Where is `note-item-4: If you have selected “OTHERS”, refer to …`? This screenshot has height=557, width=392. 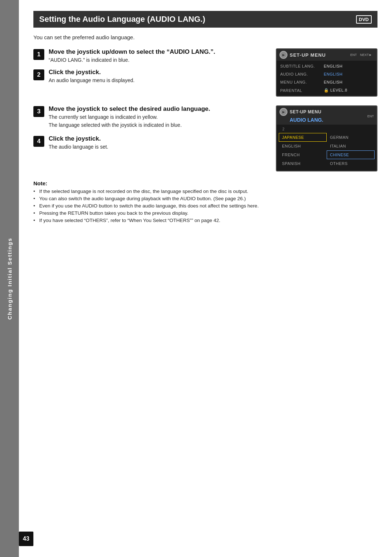 note-item-4: If you have selected “OTHERS”, refer to … is located at coordinates (205, 220).